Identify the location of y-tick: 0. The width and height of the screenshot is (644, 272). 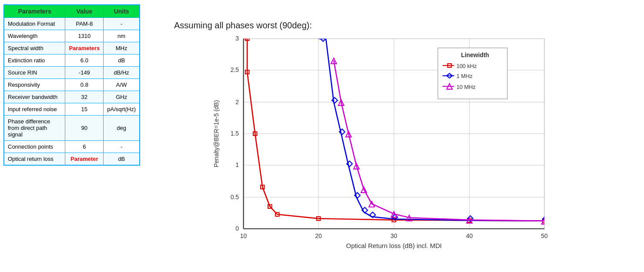
(237, 228).